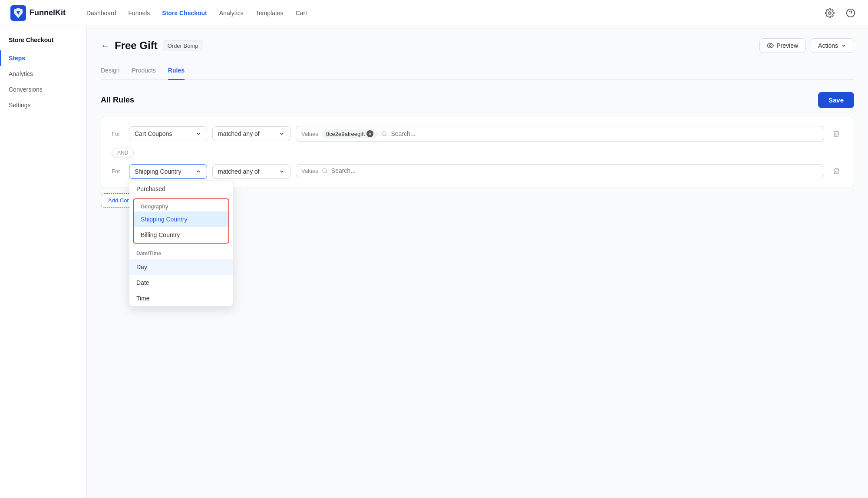 This screenshot has width=868, height=498. Describe the element at coordinates (350, 134) in the screenshot. I see `tag-1: 8ce2e9afreegift ✕` at that location.